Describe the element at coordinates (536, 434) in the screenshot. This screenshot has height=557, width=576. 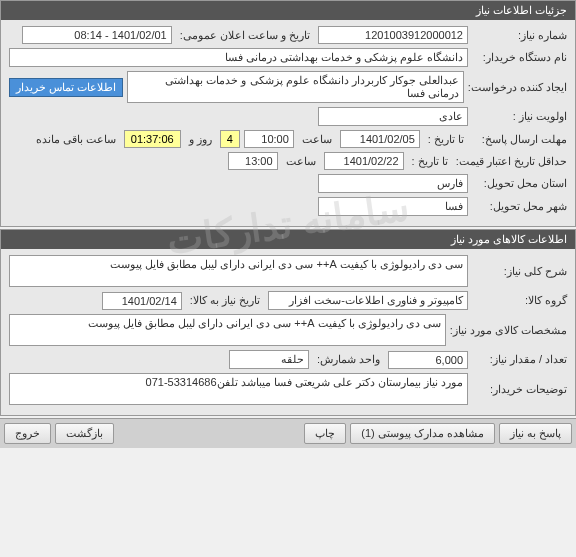
I see `respond-button: پاسخ به نیاز` at that location.